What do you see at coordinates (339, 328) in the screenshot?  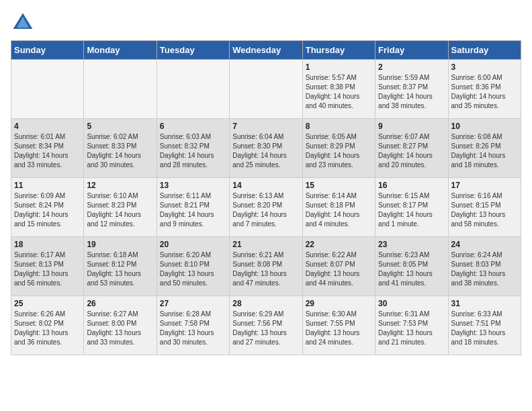 I see `day-info: Sunrise: 6:30 AM Sunset: 7:55 PM Dayligh…` at bounding box center [339, 328].